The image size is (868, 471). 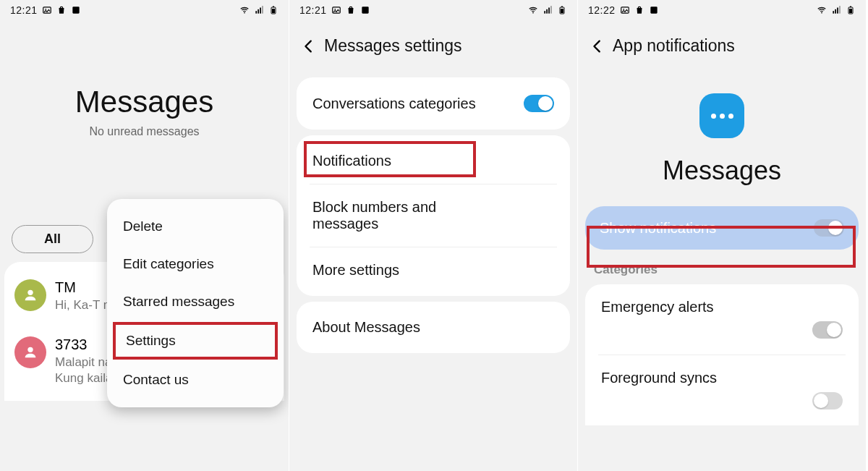 What do you see at coordinates (356, 270) in the screenshot?
I see `setting-label: More settings` at bounding box center [356, 270].